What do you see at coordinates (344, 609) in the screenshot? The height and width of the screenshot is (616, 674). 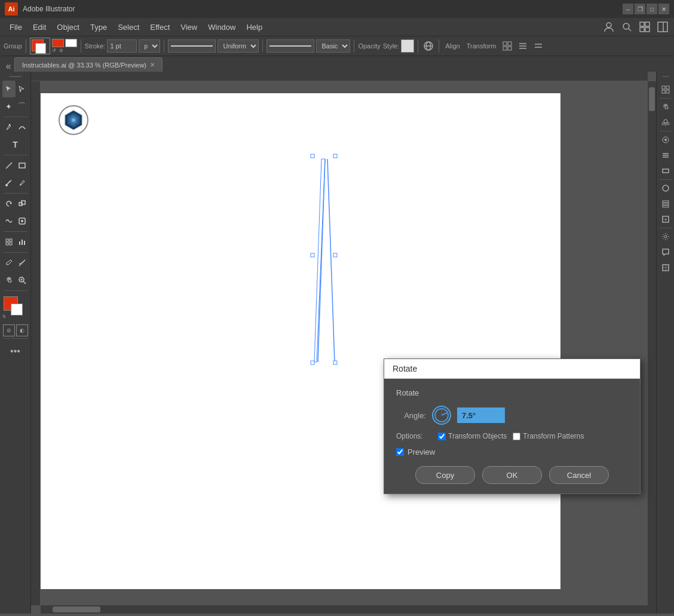 I see `horizontal-scrollbar` at bounding box center [344, 609].